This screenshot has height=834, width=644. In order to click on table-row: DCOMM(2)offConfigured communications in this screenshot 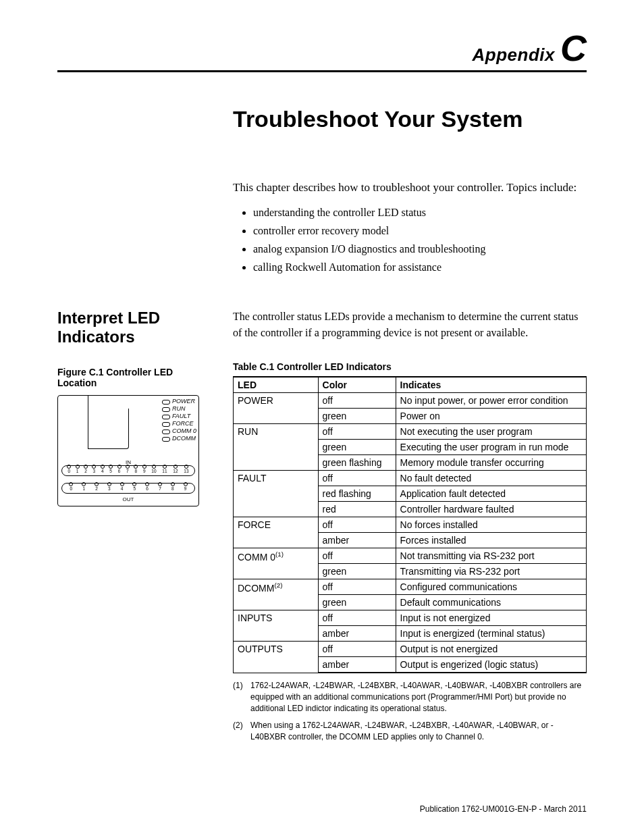, I will do `click(410, 588)`.